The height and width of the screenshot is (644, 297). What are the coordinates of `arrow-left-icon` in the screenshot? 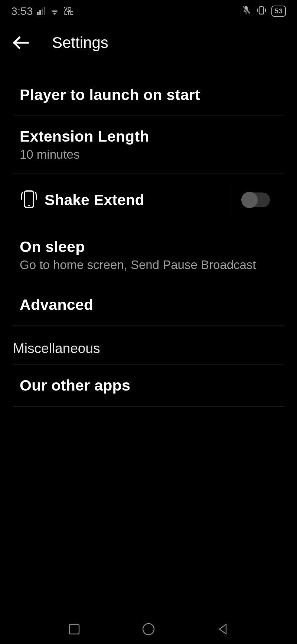 It's located at (20, 43).